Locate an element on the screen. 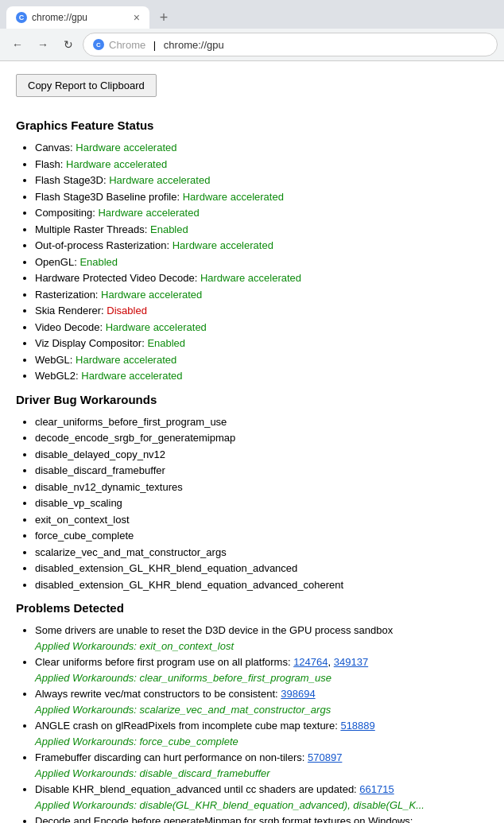 The width and height of the screenshot is (504, 823). list-item: Decode and Encode before generateMipmap … is located at coordinates (262, 818).